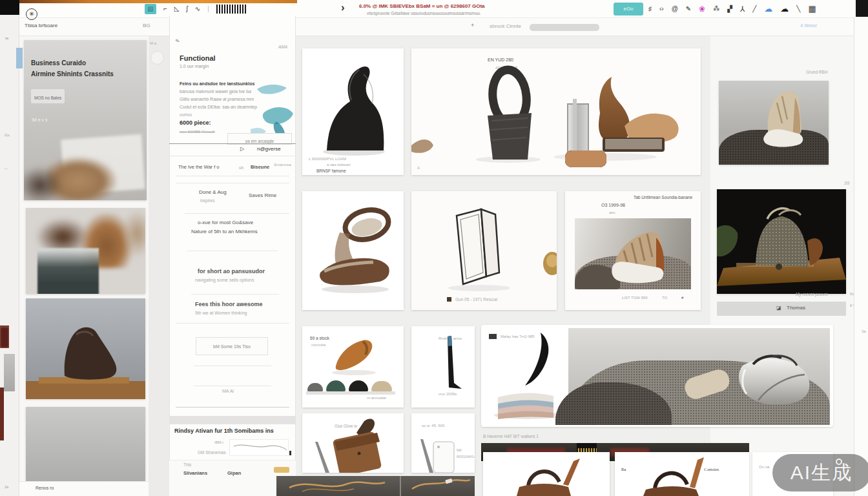 Image resolution: width=868 pixels, height=496 pixels. Describe the element at coordinates (822, 473) in the screenshot. I see `watermark-label: AI生成` at that location.